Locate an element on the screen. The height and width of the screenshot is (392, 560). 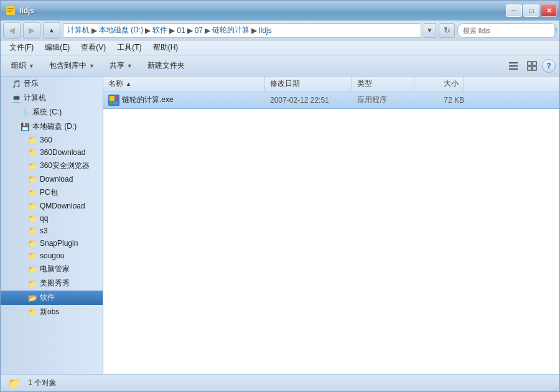
path-crumb-lldjs: lldjs is located at coordinates (265, 30).